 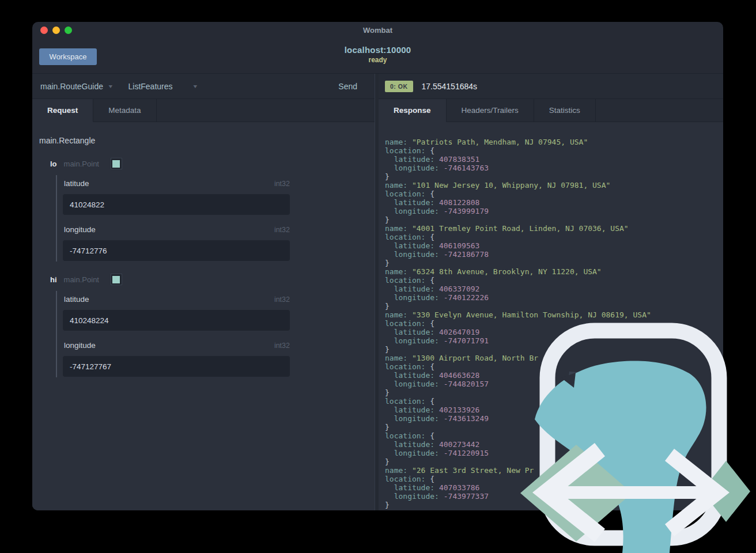 I want to click on titlebar: Wombat, so click(x=378, y=30).